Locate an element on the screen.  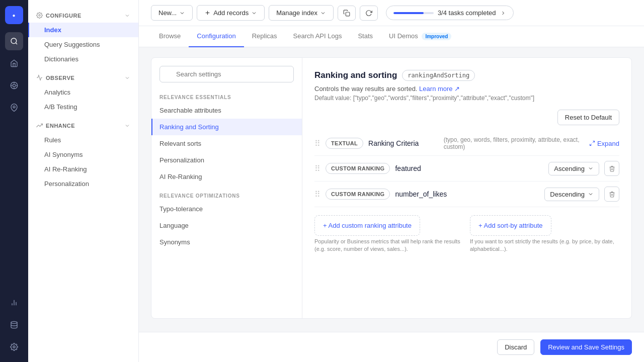
sidebar-item-dictionaries: Dictionaries is located at coordinates (84, 59).